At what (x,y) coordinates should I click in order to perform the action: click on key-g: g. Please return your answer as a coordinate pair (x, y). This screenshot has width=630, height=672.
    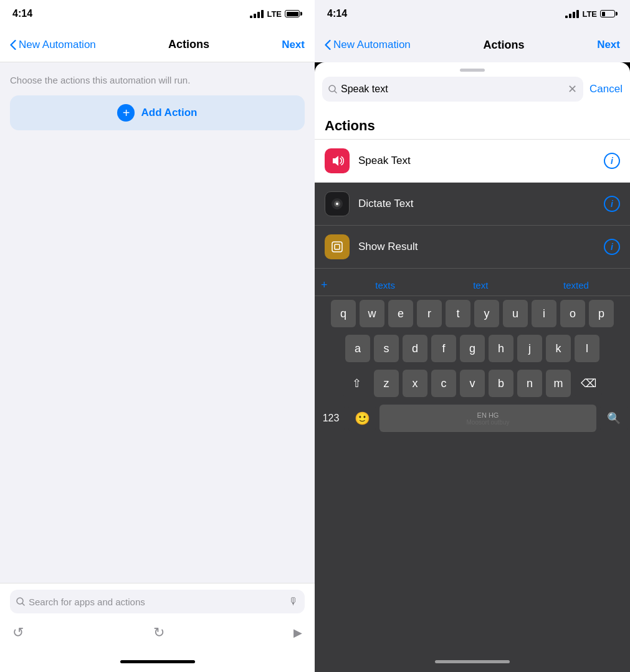
    Looking at the image, I should click on (472, 348).